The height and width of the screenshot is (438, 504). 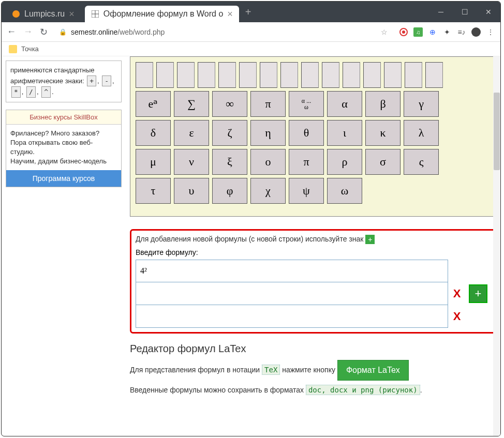 What do you see at coordinates (92, 81) in the screenshot?
I see `op-plus: +` at bounding box center [92, 81].